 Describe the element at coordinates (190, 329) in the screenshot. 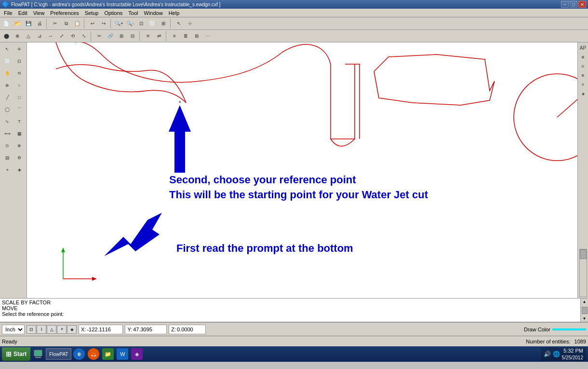

I see `z-value: 0.0000` at that location.